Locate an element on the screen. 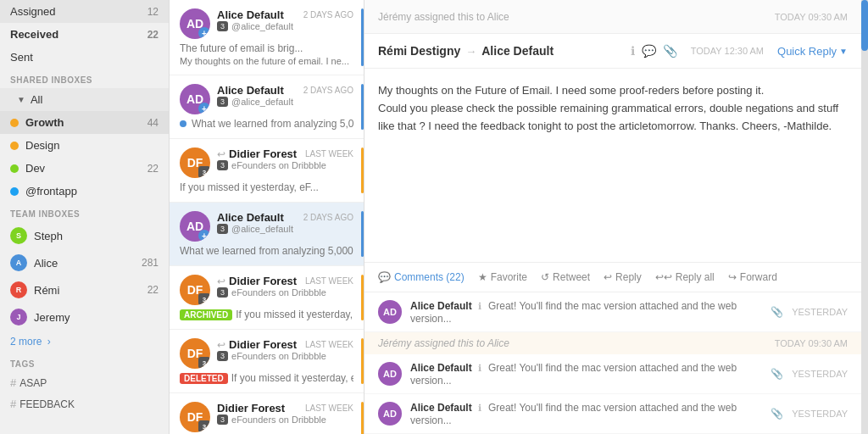  assigned-notice-text: Jérémy assigned this to Alice is located at coordinates (576, 17).